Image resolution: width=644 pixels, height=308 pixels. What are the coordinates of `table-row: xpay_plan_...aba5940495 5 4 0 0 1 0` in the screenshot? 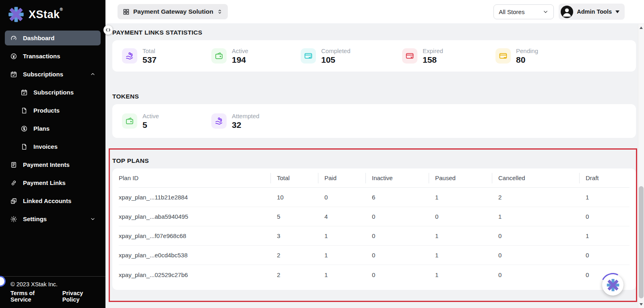 It's located at (374, 217).